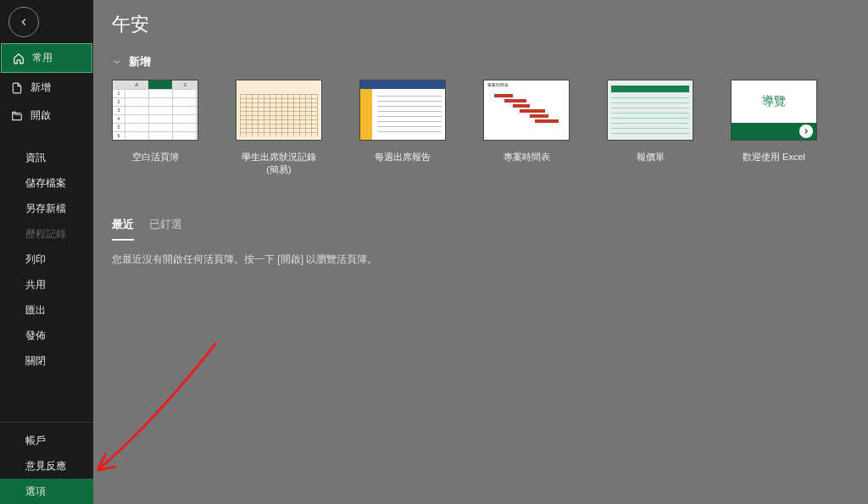  Describe the element at coordinates (774, 110) in the screenshot. I see `template-thumbnail: 導覽` at that location.